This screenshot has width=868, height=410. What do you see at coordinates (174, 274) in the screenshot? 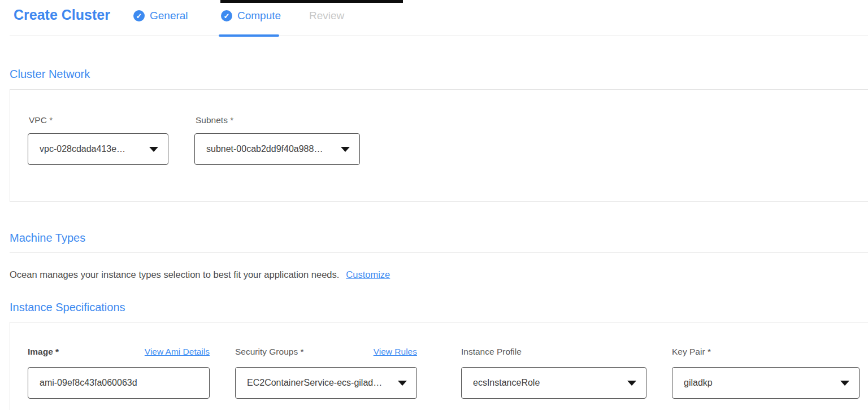
I see `machine-types-description: Ocean manages your instance types select…` at bounding box center [174, 274].